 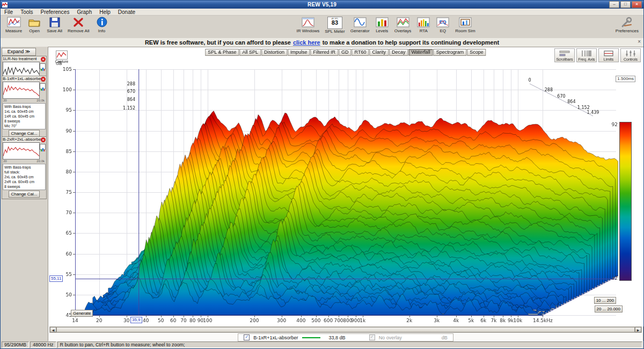 What do you see at coordinates (24, 107) in the screenshot?
I see `measurement-card-2: B-1xR+1xL-absorber × 20 20,0k With Bass-…` at bounding box center [24, 107].